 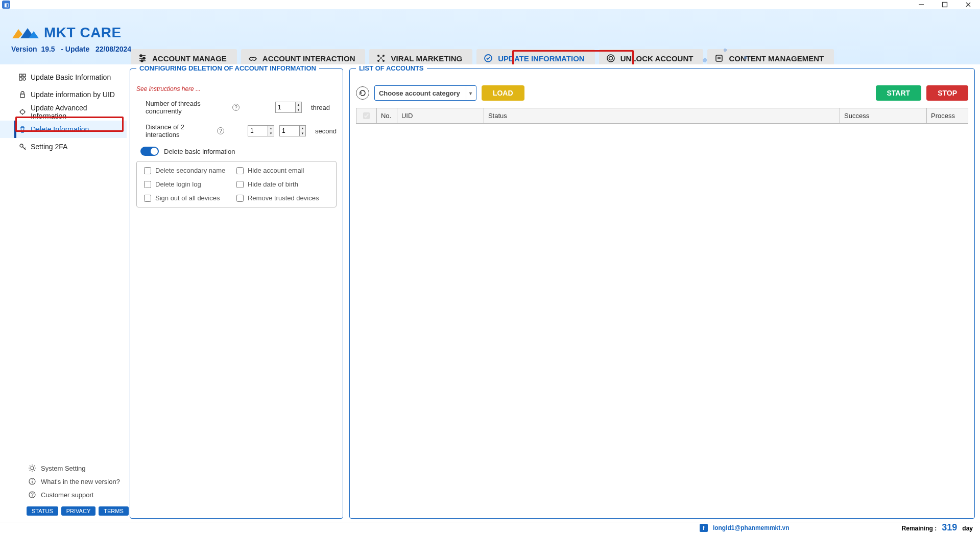 I want to click on sidebar-item-setting-2fa: Setting 2FA, so click(x=63, y=147).